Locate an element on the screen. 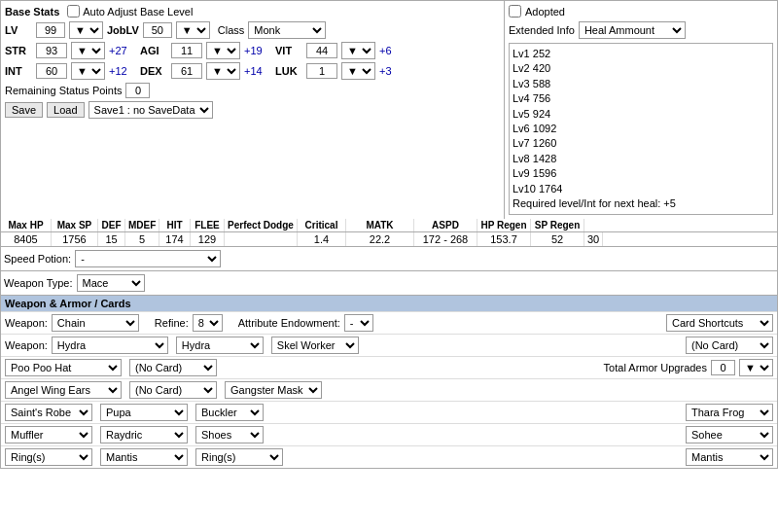  no-card4-select: (No Card) is located at coordinates (173, 390).